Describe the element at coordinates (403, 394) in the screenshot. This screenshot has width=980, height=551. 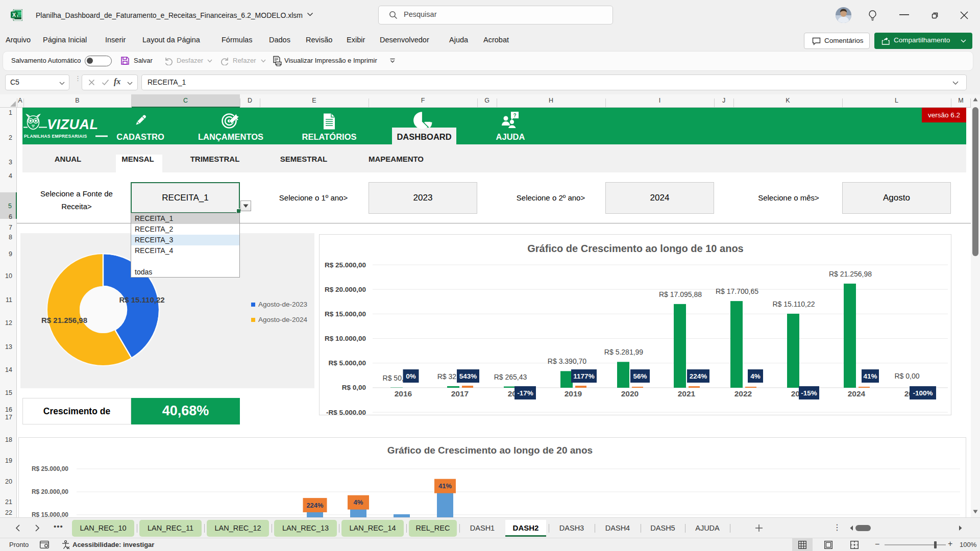
I see `svg-text: 2016` at that location.